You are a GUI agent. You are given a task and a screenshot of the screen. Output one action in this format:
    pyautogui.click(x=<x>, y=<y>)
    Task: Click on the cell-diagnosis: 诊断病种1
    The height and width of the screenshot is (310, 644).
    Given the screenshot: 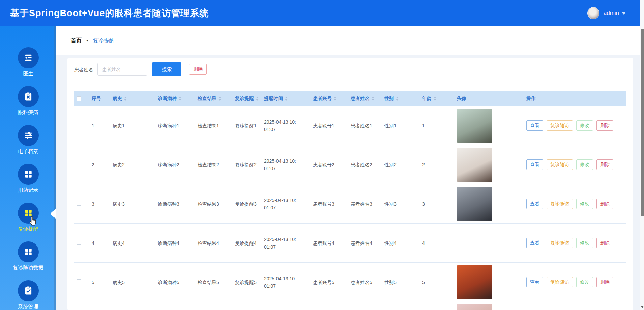 What is the action you would take?
    pyautogui.click(x=174, y=126)
    